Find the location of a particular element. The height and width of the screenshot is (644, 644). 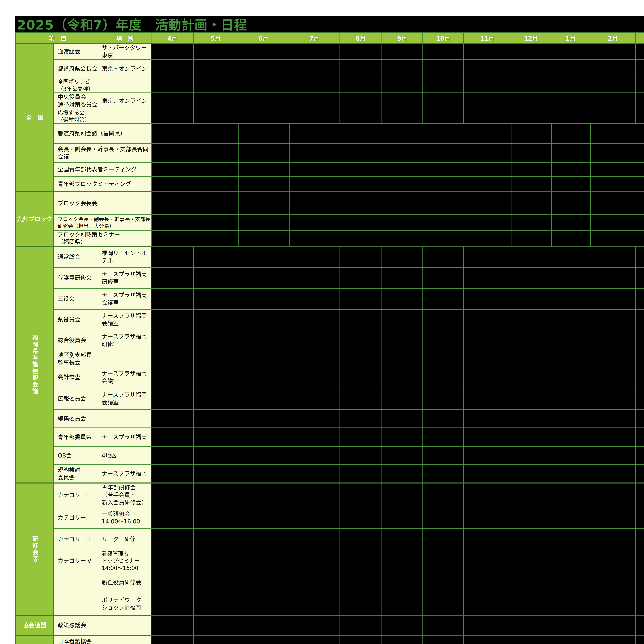

schedule-row: カテゴリーⅡ一般研修会 14:00～16:00 is located at coordinates (349, 517).